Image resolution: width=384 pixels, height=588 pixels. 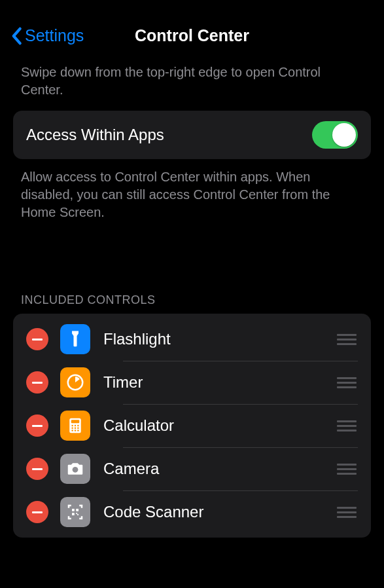 I want to click on code-scanner-icon, so click(x=75, y=512).